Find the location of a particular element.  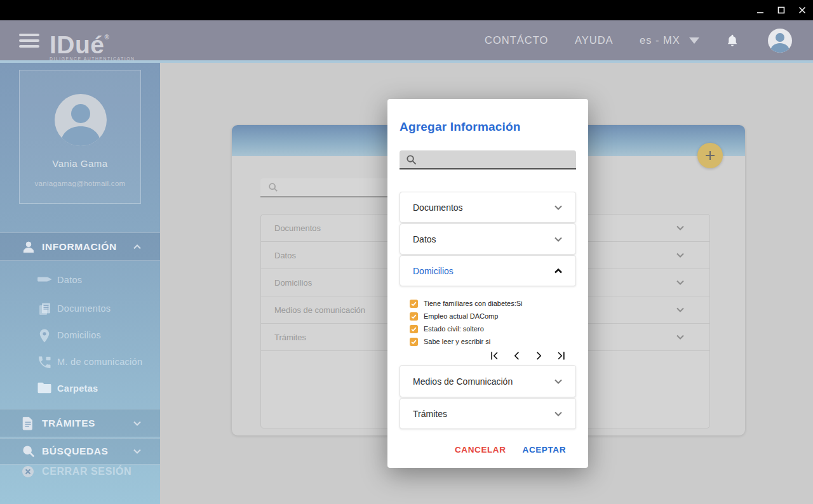

sidebar-section-label: INFORMACIÓN is located at coordinates (79, 247).